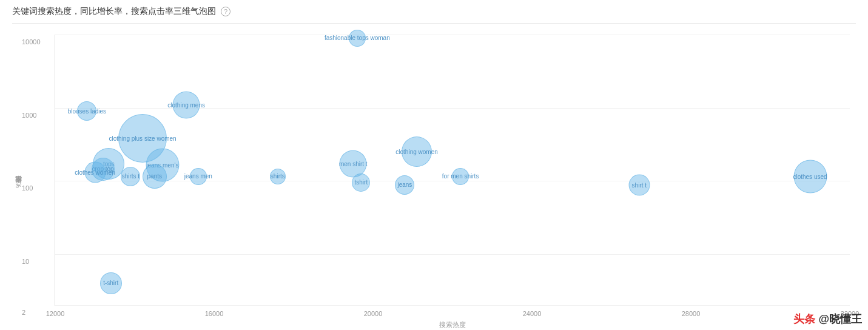 The image size is (868, 330). What do you see at coordinates (417, 152) in the screenshot?
I see `bubble-clothing-women: clothing women` at bounding box center [417, 152].